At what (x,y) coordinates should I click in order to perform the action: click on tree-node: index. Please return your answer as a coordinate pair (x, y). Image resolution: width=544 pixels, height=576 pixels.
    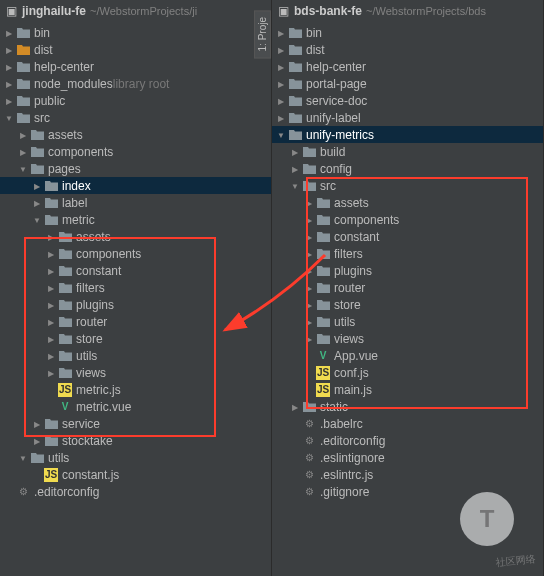
    Looking at the image, I should click on (136, 186).